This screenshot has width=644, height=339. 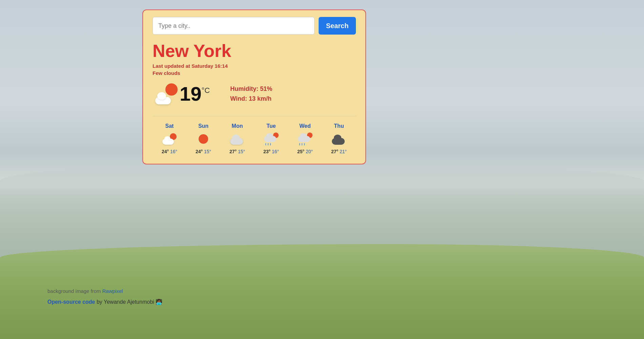 What do you see at coordinates (237, 152) in the screenshot?
I see `forecast-temps: 27° 15°` at bounding box center [237, 152].